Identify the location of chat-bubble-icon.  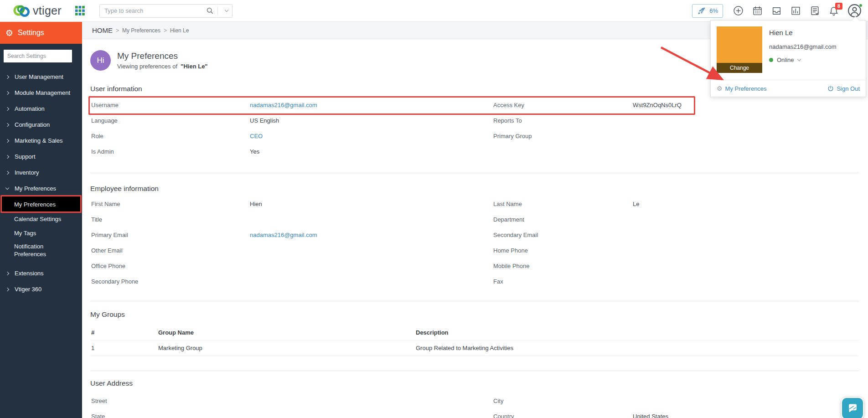
(852, 408).